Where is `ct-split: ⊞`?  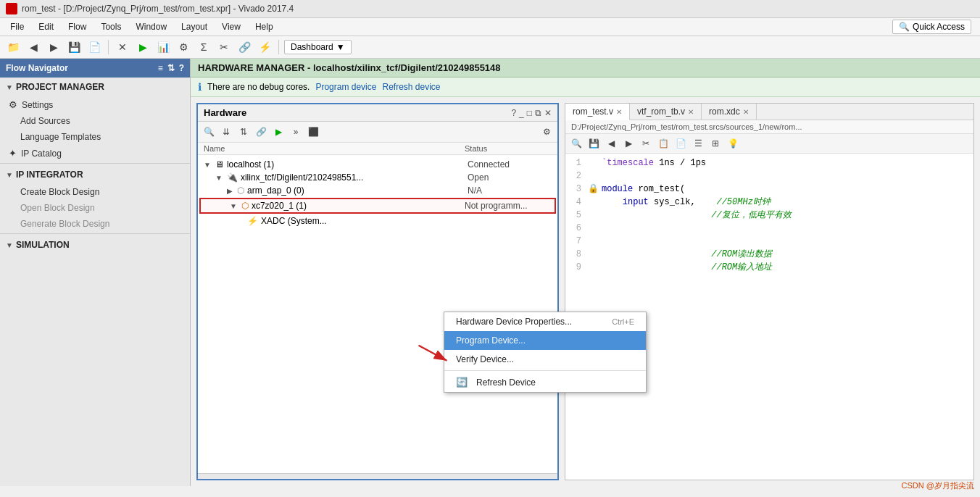 ct-split: ⊞ is located at coordinates (715, 143).